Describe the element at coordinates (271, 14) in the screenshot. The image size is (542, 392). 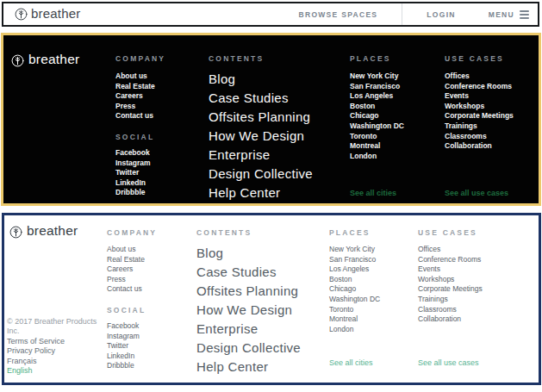
I see `top-navigation-bar: breather BROWSE SPACES LOGIN MENU` at that location.